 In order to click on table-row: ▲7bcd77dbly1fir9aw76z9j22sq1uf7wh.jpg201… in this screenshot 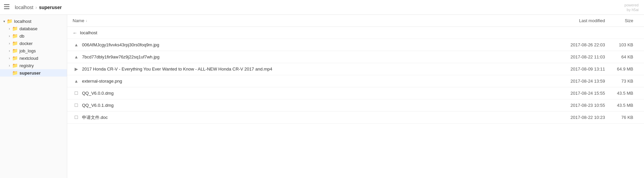, I will do `click(356, 57)`.